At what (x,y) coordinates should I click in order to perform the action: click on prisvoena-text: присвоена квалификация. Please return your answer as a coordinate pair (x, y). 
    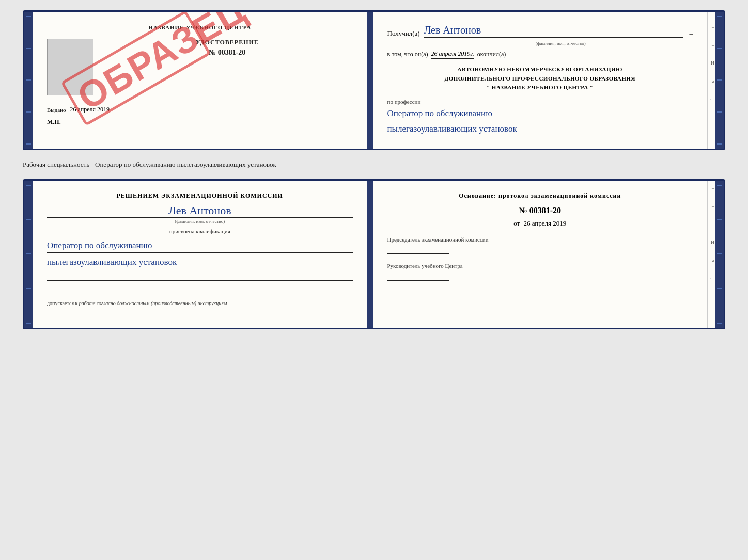
    Looking at the image, I should click on (200, 231).